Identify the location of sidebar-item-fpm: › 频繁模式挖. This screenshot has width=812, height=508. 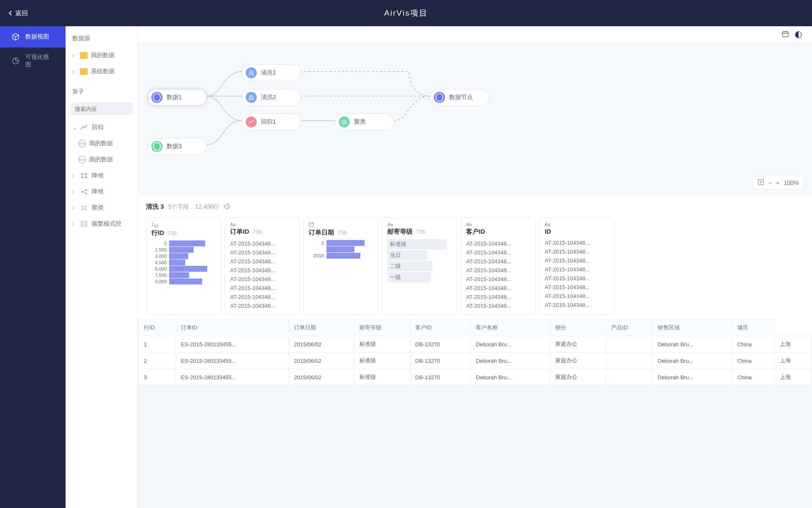
(102, 224).